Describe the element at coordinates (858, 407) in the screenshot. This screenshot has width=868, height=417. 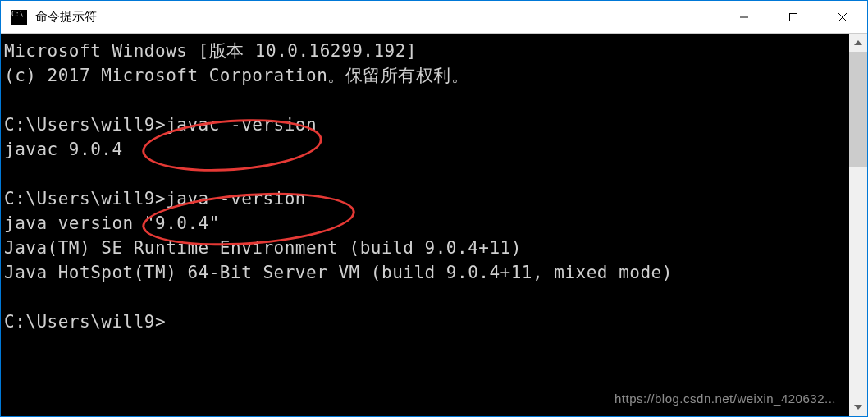
I see `chevron-down-icon` at that location.